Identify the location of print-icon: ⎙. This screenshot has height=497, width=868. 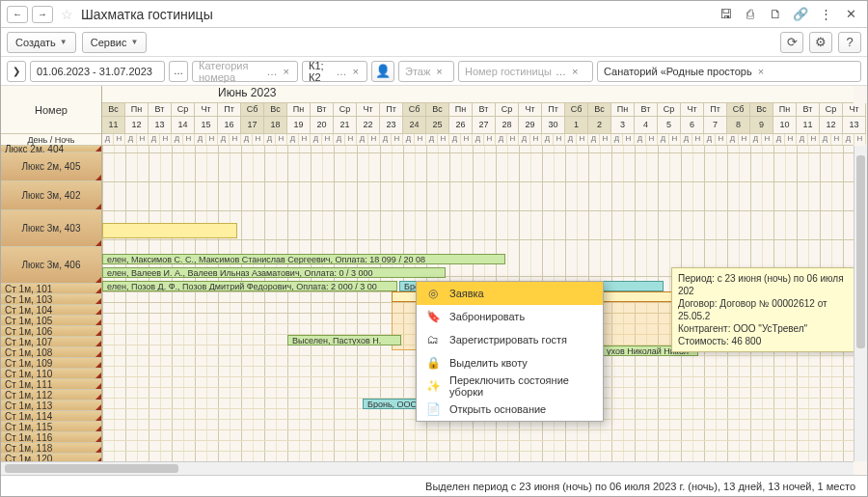
(750, 14).